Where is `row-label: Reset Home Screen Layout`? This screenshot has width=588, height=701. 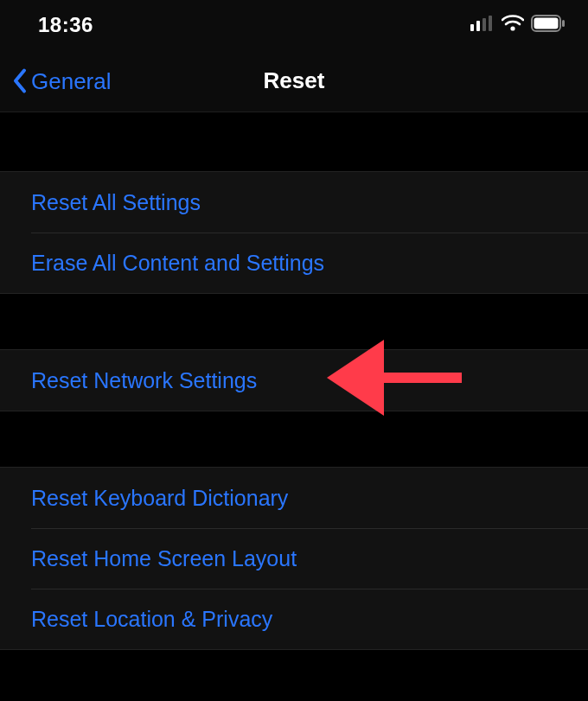 row-label: Reset Home Screen Layout is located at coordinates (164, 558).